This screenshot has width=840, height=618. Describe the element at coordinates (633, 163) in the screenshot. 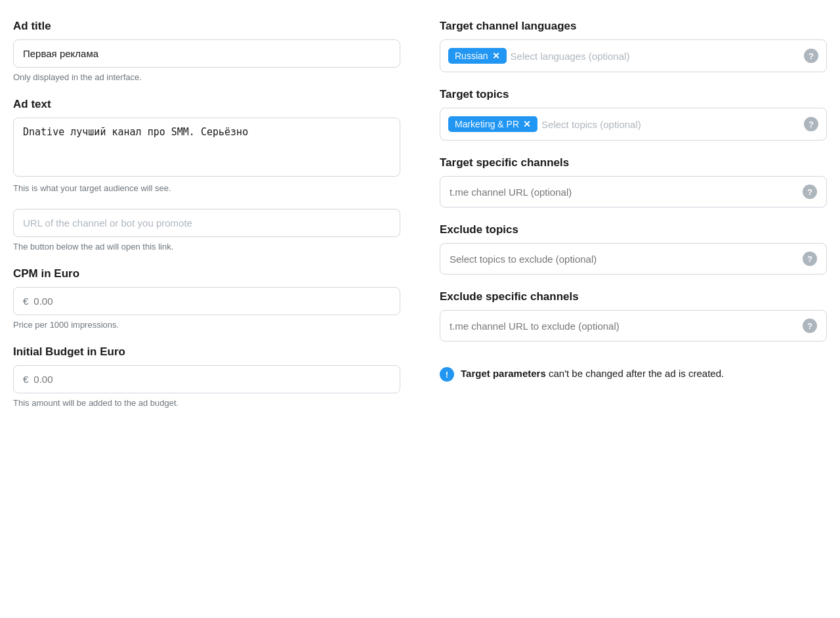

I see `target-channels-label: Target specific channels` at that location.